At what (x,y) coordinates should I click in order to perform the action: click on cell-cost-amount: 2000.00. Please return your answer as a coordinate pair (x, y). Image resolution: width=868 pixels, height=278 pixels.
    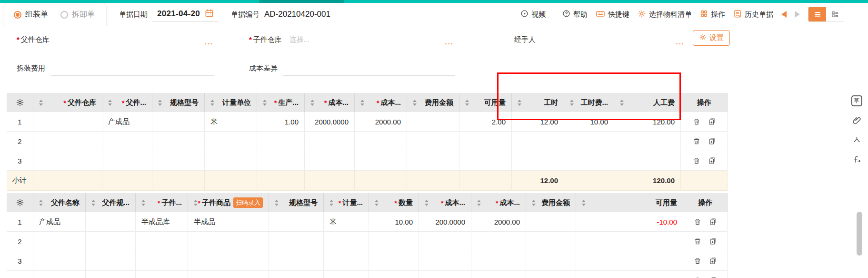
    Looking at the image, I should click on (381, 122).